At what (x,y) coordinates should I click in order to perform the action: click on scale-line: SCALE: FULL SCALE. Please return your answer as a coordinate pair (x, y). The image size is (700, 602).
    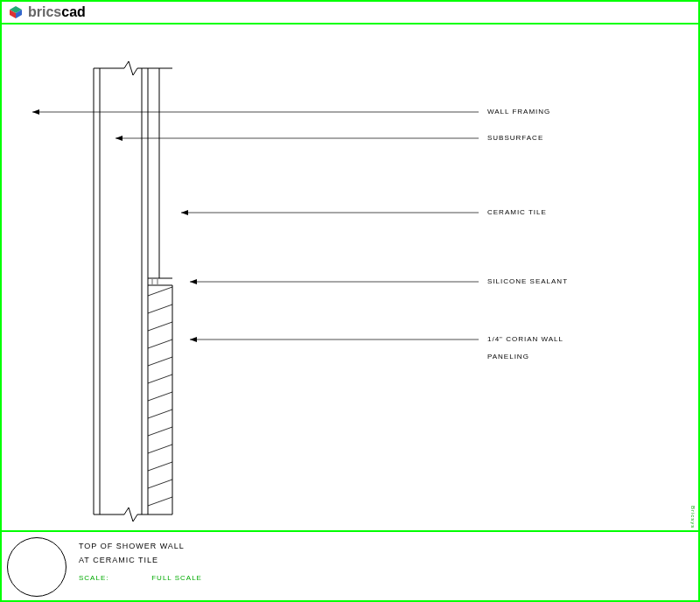
    Looking at the image, I should click on (386, 578).